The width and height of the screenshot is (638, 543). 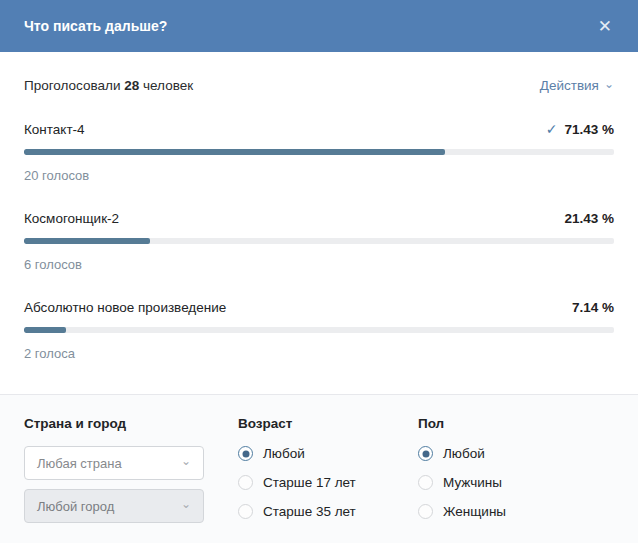 I want to click on actions-dropdown: Действия ⌄, so click(x=577, y=86).